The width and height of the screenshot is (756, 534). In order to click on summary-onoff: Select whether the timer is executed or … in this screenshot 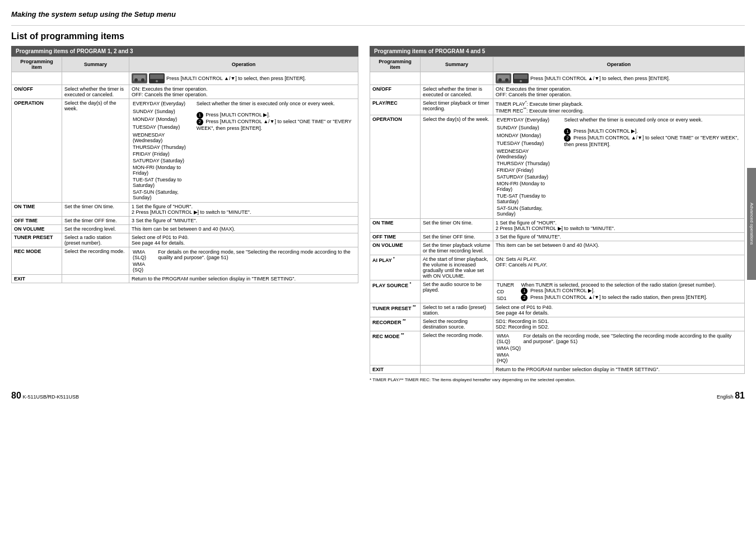, I will do `click(96, 92)`.